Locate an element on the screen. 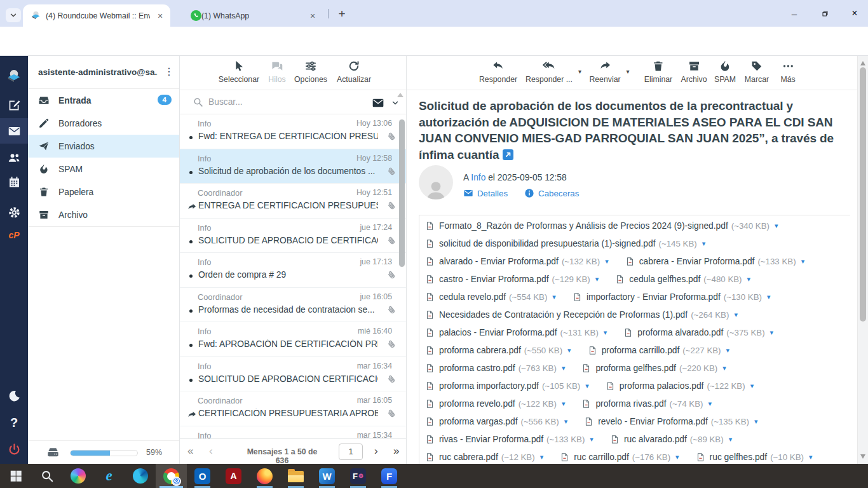 The height and width of the screenshot is (488, 868). attachment-item: ruc carrillo.pdf (~176 KB) ▾ is located at coordinates (619, 458).